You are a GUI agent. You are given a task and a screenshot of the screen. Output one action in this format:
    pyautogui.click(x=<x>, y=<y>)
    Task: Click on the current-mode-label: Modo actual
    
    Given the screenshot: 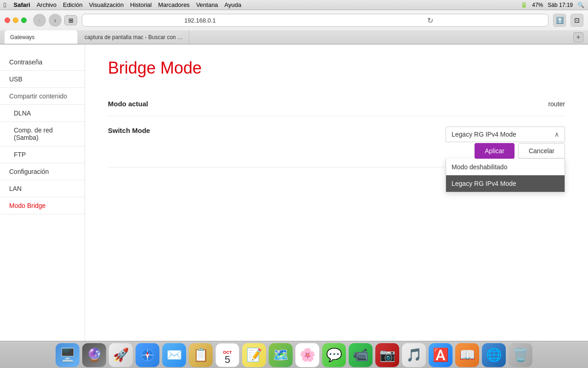 What is the action you would take?
    pyautogui.click(x=154, y=104)
    